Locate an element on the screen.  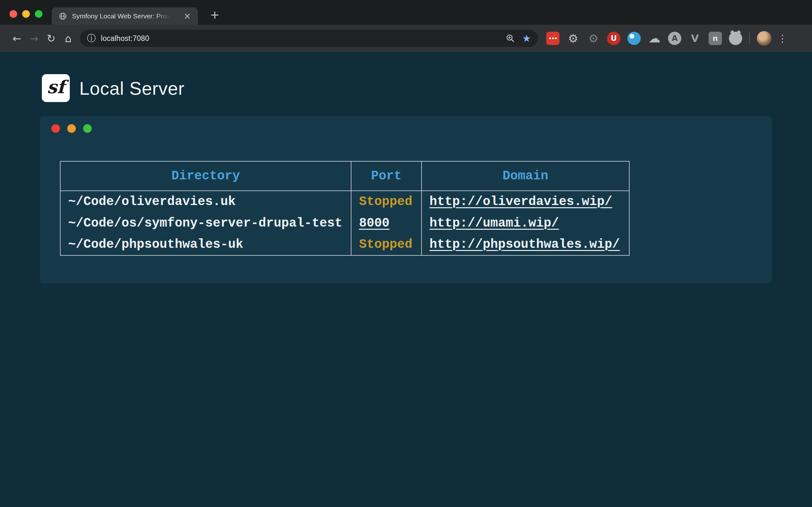
window-controls is located at coordinates (26, 14).